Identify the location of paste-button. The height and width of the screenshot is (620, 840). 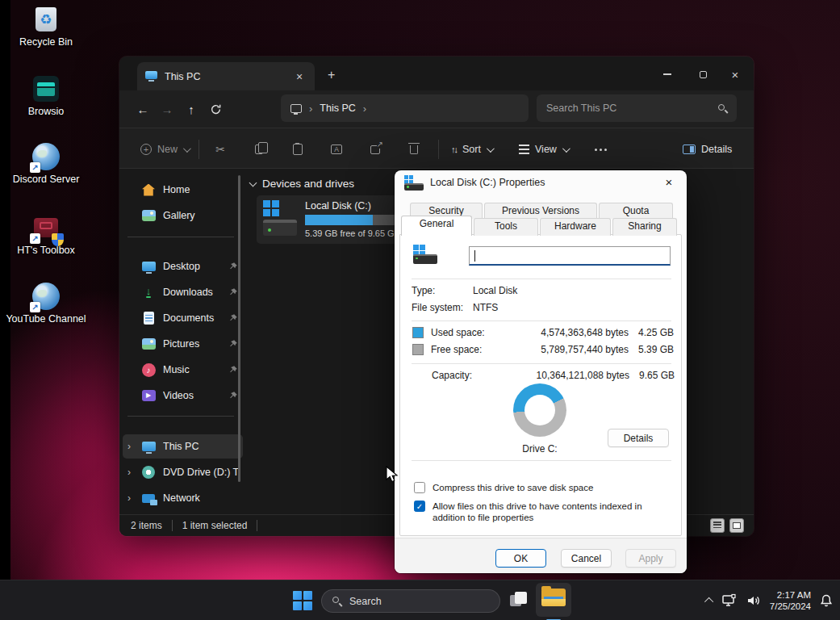
(298, 149).